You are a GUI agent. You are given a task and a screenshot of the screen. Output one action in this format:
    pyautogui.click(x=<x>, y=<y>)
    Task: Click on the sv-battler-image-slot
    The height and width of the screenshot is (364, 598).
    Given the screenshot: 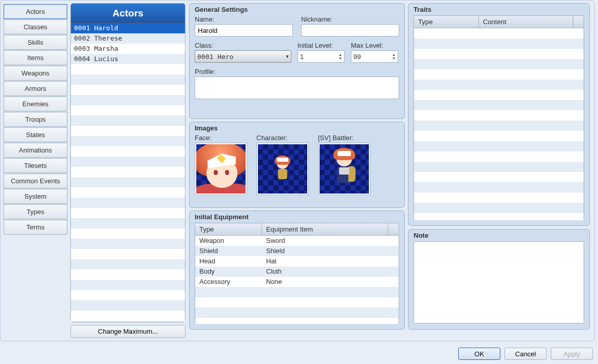 What is the action you would take?
    pyautogui.click(x=344, y=169)
    